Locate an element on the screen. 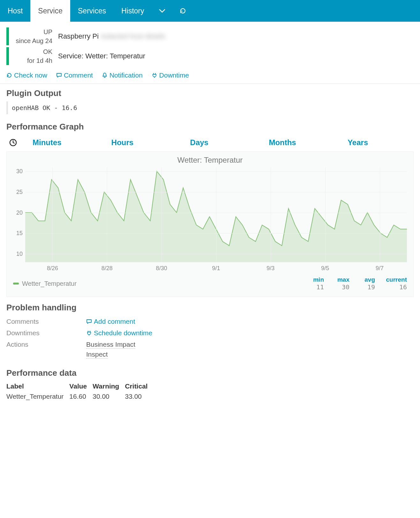 Image resolution: width=420 pixels, height=518 pixels. problem-handling-heading: Problem handling is located at coordinates (210, 307).